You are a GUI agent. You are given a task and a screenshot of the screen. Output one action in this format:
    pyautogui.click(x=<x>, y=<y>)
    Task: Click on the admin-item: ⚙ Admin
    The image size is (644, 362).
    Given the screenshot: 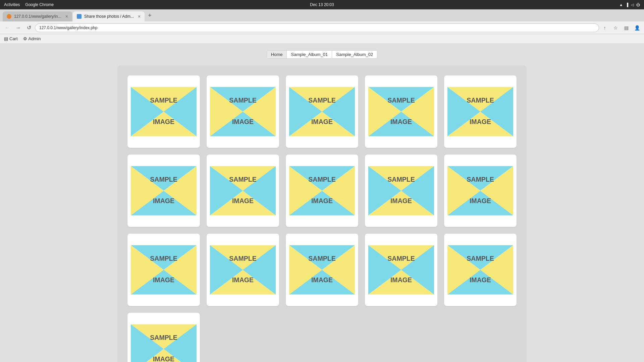 What is the action you would take?
    pyautogui.click(x=32, y=39)
    